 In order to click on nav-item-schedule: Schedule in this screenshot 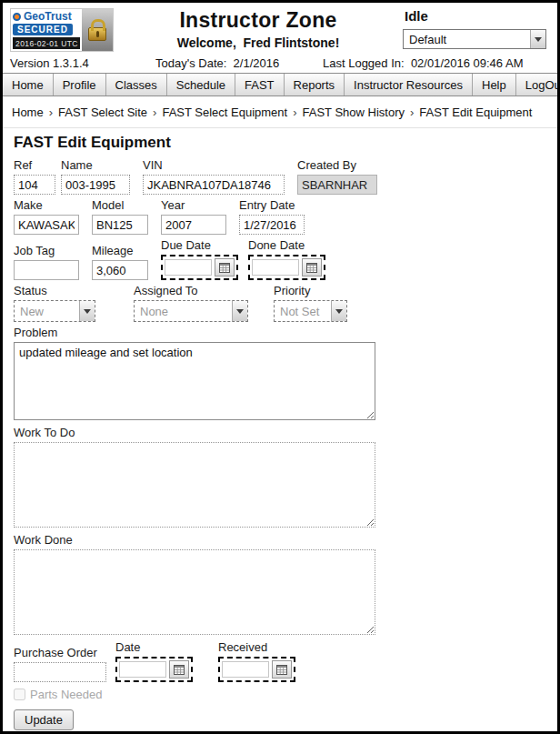, I will do `click(202, 85)`.